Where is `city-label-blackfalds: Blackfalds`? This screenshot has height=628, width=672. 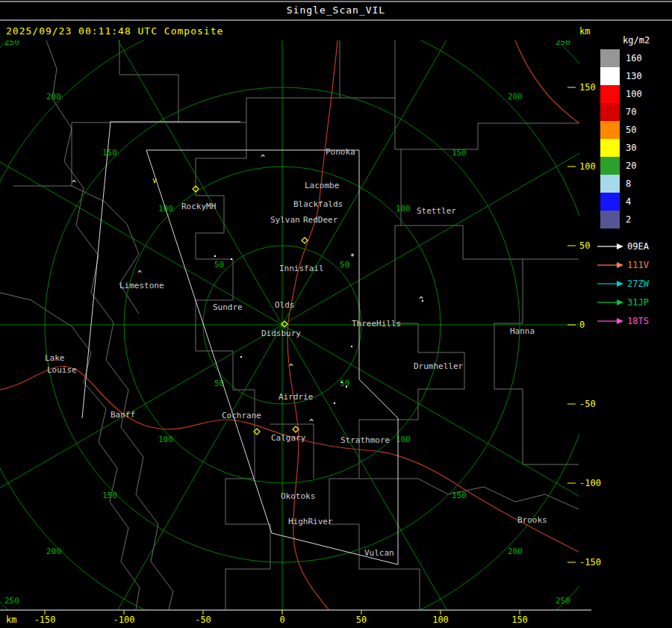
city-label-blackfalds: Blackfalds is located at coordinates (318, 205).